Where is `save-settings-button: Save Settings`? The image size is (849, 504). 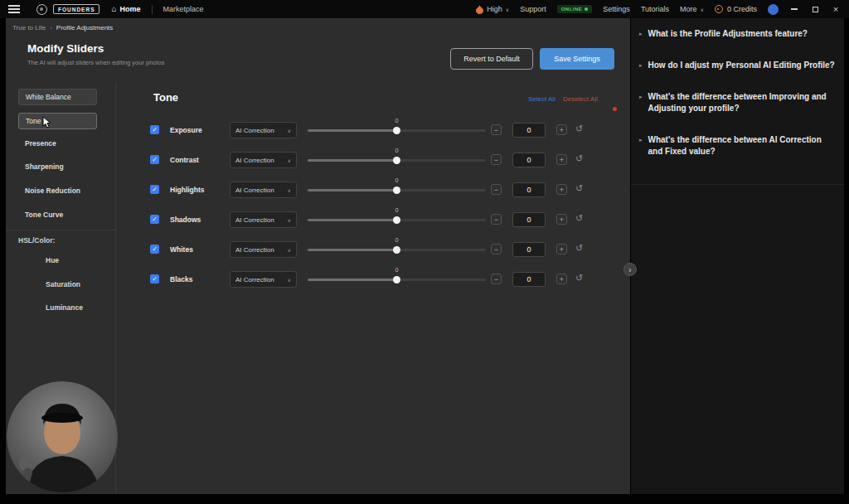 save-settings-button: Save Settings is located at coordinates (577, 59).